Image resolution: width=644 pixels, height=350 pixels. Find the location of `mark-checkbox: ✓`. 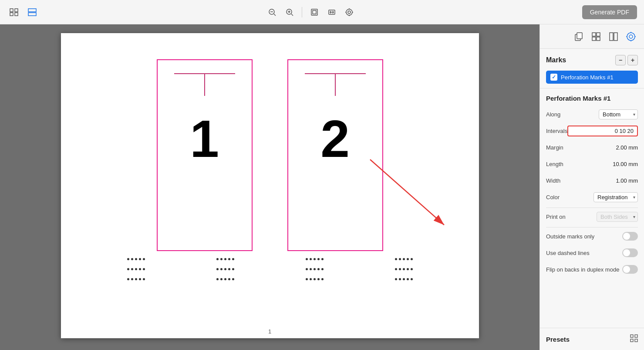

mark-checkbox: ✓ is located at coordinates (554, 77).